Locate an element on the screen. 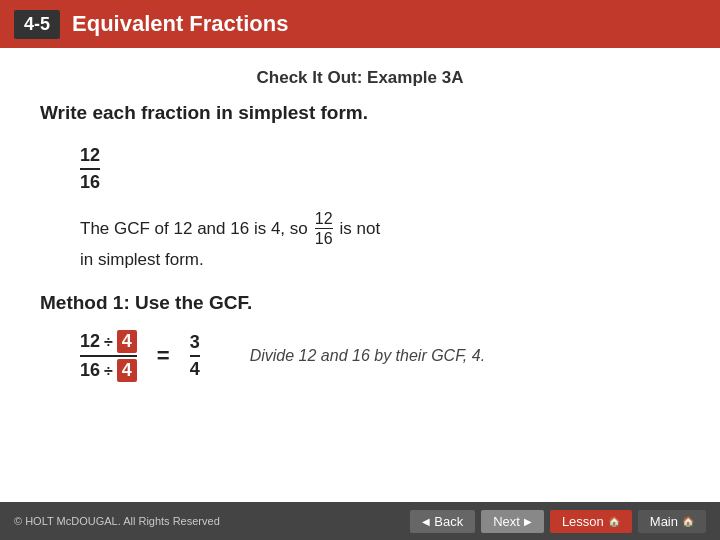  gcf-inline-numerator: 12 is located at coordinates (324, 219).